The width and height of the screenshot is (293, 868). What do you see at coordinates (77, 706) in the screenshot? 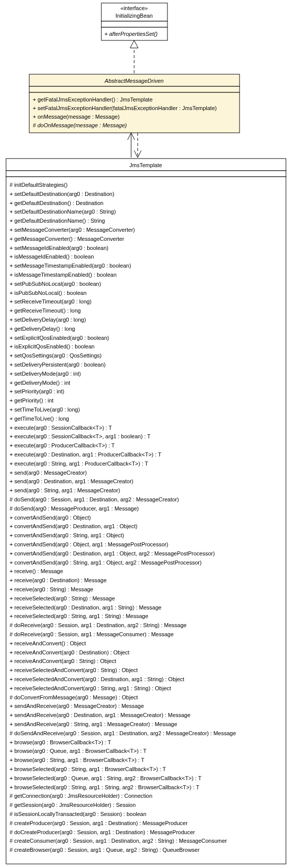
I see `method: + sendAndReceive(arg0 : MessageCreator) …` at bounding box center [77, 706].